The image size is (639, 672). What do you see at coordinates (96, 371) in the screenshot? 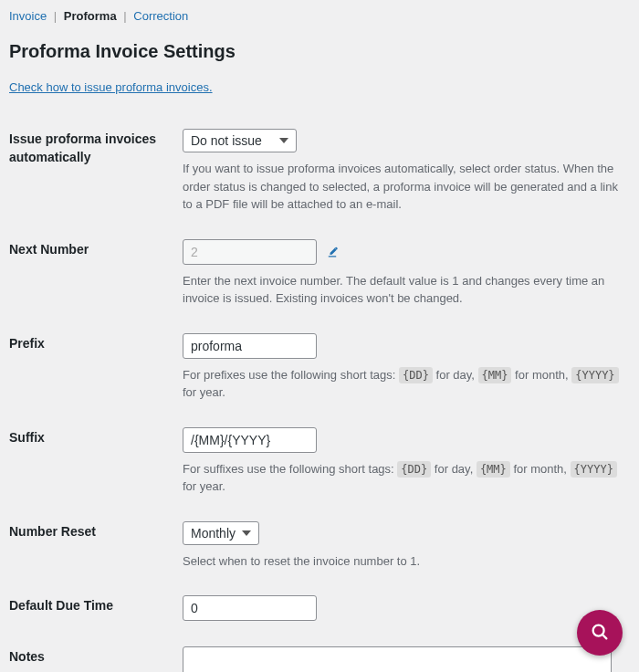
I see `label-prefix: Prefix` at bounding box center [96, 371].